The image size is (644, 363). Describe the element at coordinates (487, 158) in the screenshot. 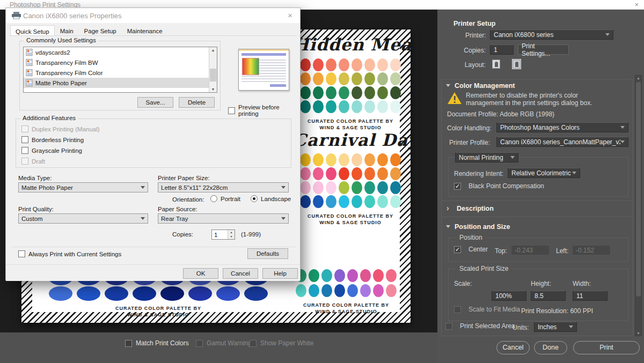

I see `printing-mode-select: Normal Printing` at that location.